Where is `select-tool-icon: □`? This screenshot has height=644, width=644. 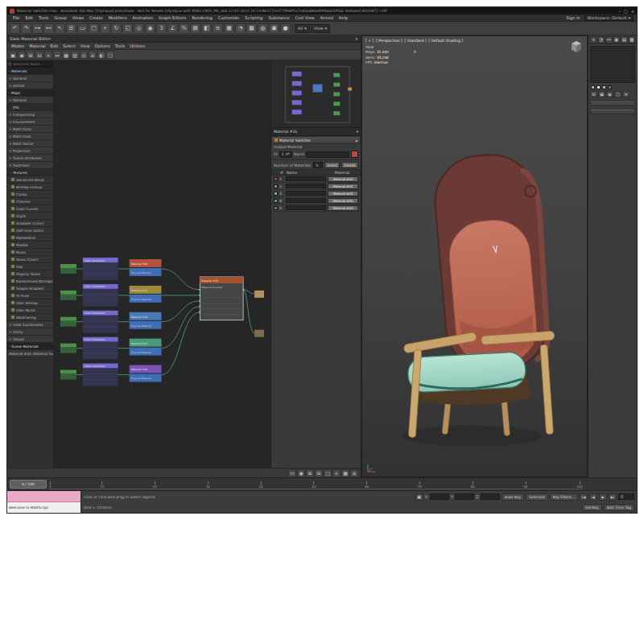 select-tool-icon: □ is located at coordinates (110, 55).